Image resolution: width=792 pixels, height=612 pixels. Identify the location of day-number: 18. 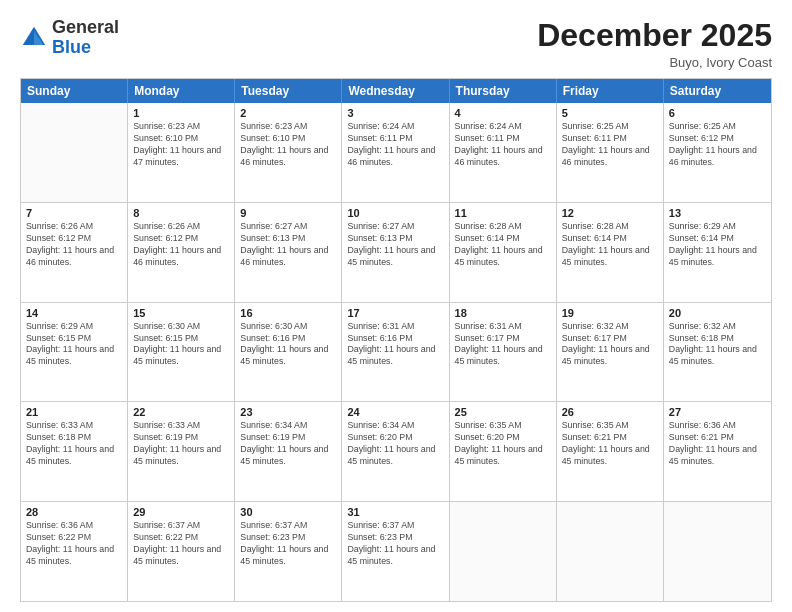
(503, 313).